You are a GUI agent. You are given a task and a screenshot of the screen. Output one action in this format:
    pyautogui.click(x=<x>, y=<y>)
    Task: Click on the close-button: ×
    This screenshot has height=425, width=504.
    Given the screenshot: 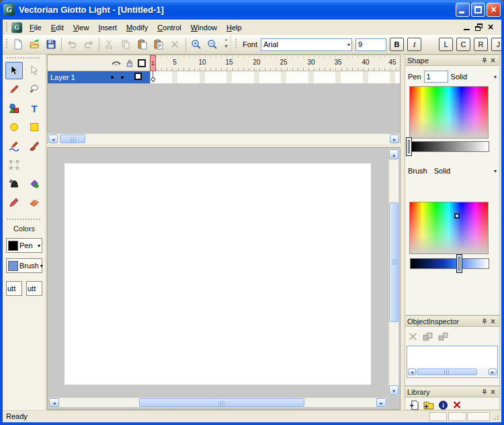 What is the action you would take?
    pyautogui.click(x=493, y=9)
    